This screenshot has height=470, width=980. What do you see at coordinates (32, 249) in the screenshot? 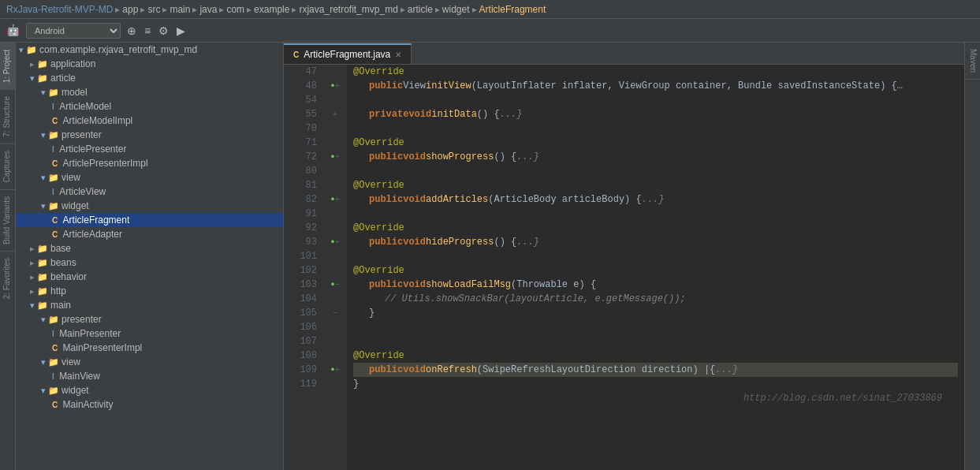
I see `folder-arrow-base: ▸` at bounding box center [32, 249].